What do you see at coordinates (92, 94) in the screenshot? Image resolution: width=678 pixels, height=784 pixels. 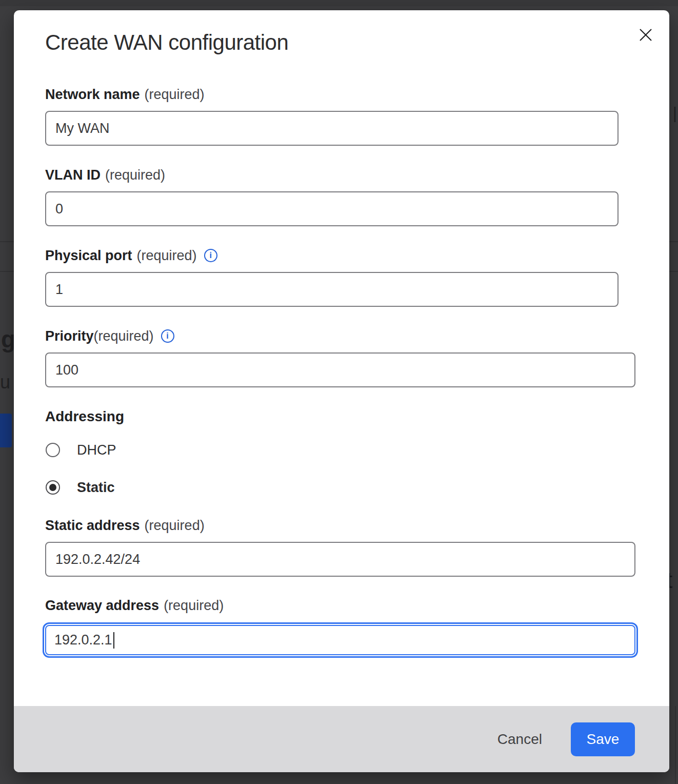 I see `field-label: Network name` at bounding box center [92, 94].